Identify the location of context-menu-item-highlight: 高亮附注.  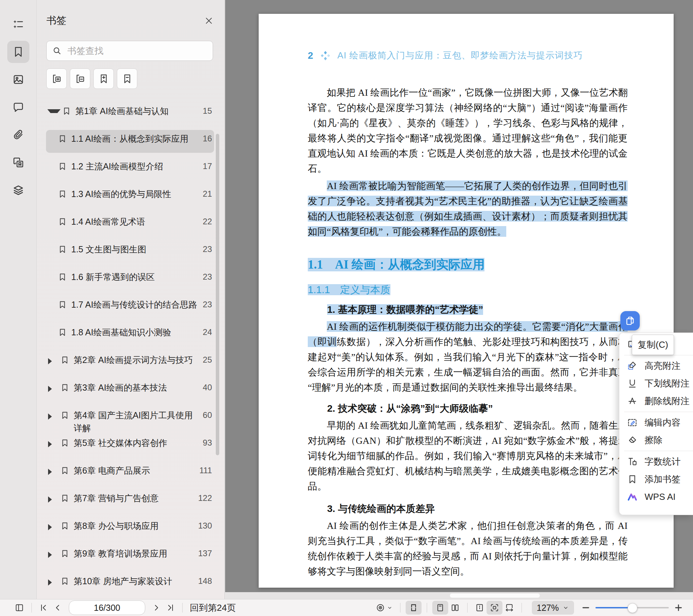
(656, 366).